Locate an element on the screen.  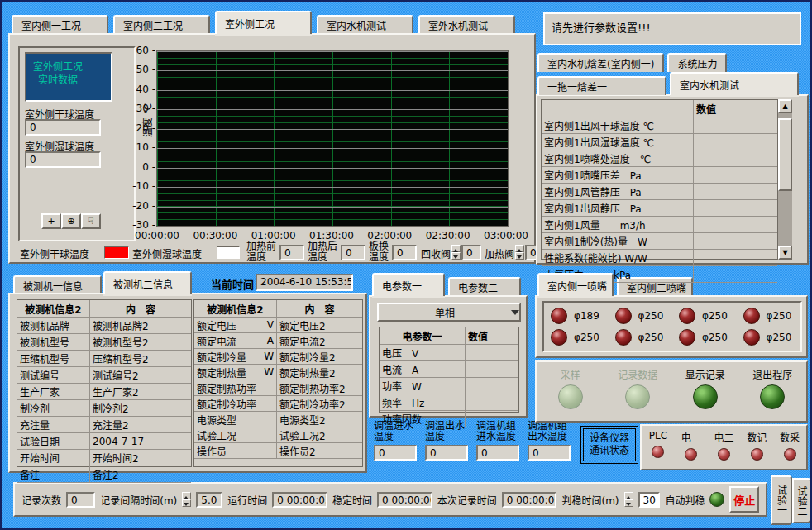
table-row: 开始时间 开始时间2 is located at coordinates (104, 458).